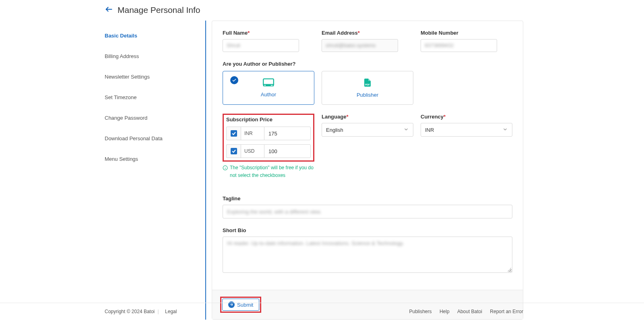 This screenshot has width=644, height=320. What do you see at coordinates (153, 118) in the screenshot?
I see `sidebar-item-change-password: Change Password` at bounding box center [153, 118].